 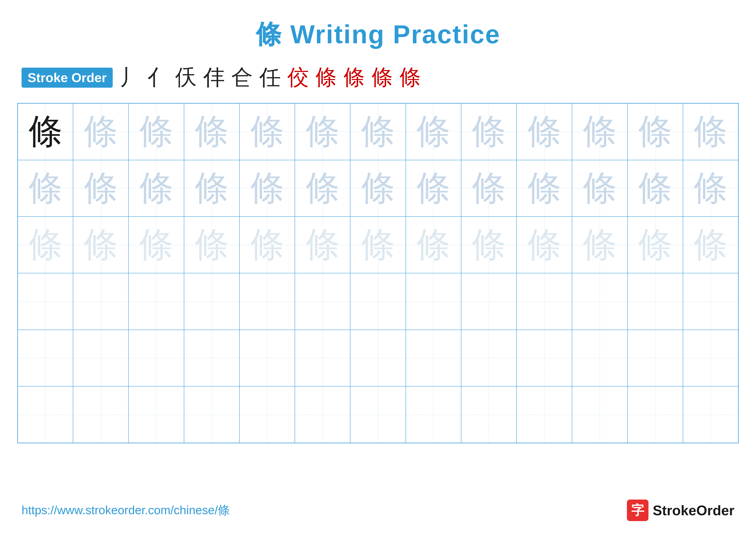 I want to click on logo-text: StrokeOrder, so click(x=693, y=511).